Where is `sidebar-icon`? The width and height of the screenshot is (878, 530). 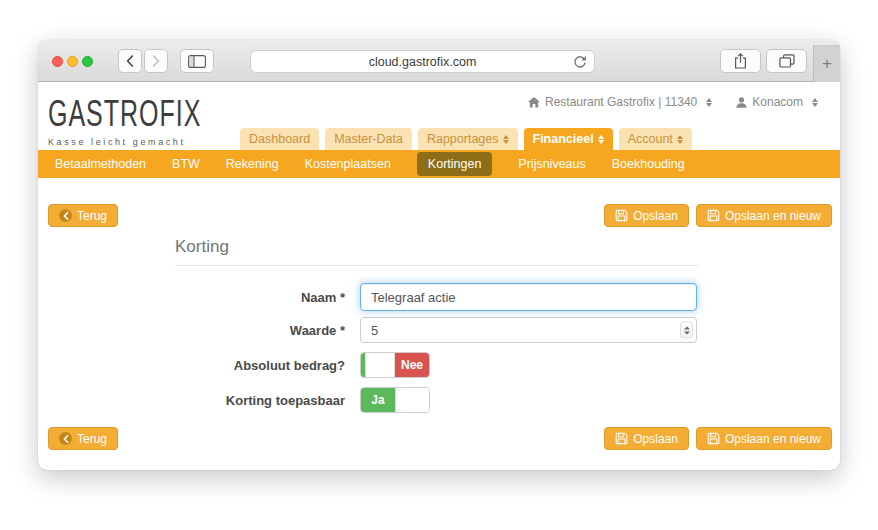
sidebar-icon is located at coordinates (197, 62).